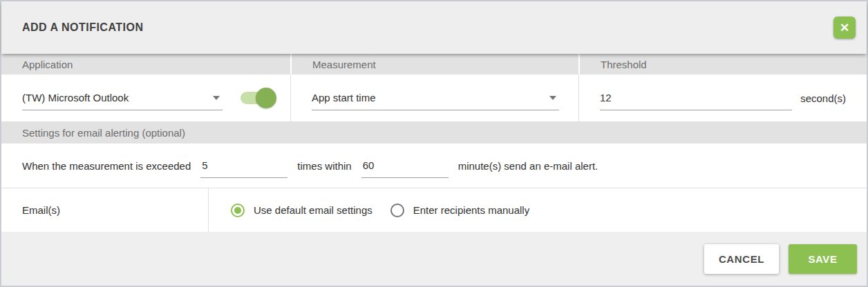  Describe the element at coordinates (434, 88) in the screenshot. I see `measurement-column: Measurement App start time` at that location.